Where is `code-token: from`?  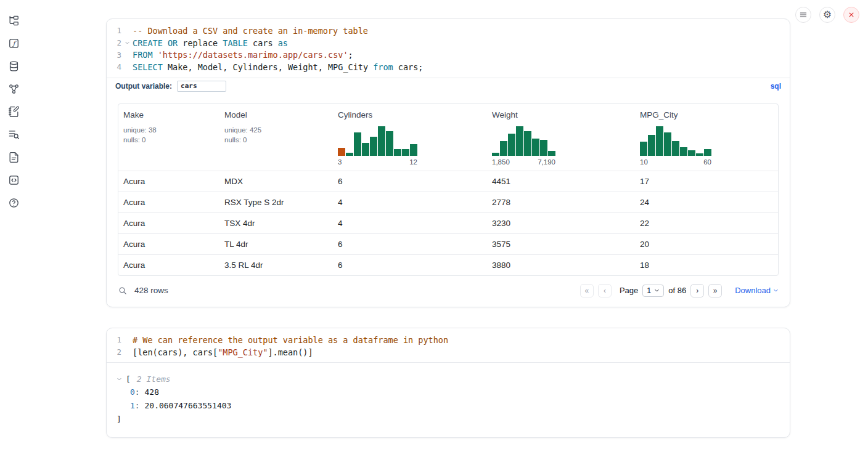 code-token: from is located at coordinates (383, 67).